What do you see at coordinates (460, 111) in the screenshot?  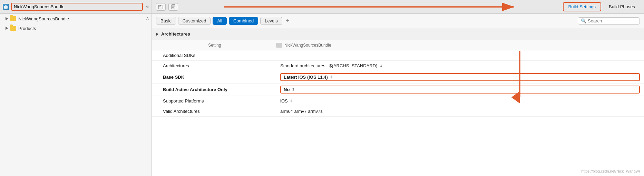 I see `row-value: arm64 armv7 armv7s` at bounding box center [460, 111].